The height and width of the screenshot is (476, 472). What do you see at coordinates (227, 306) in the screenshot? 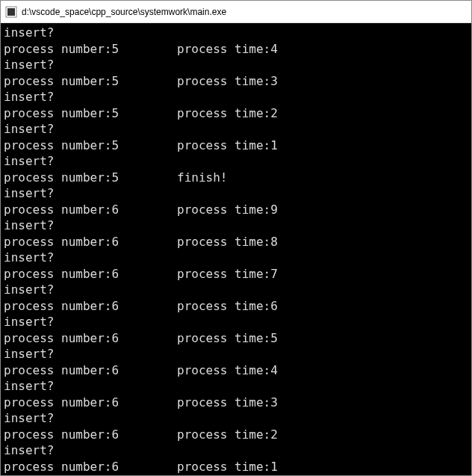
I see `process-time-cell: process time:6` at bounding box center [227, 306].